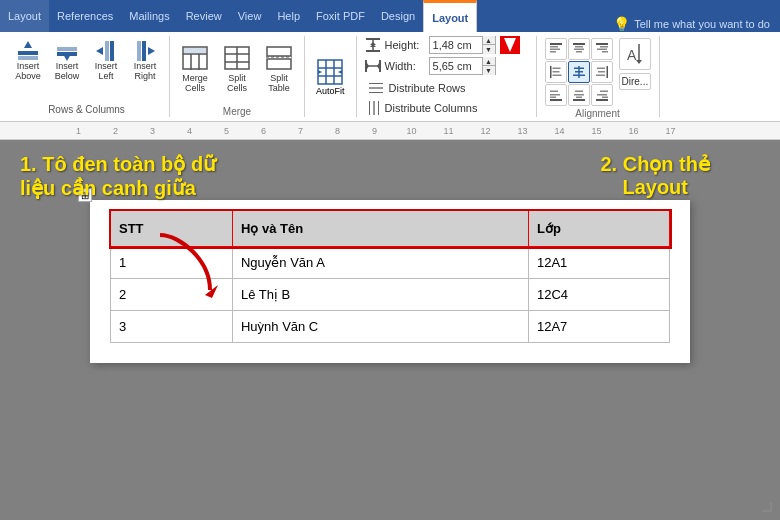 This screenshot has height=520, width=780. Describe the element at coordinates (86, 108) in the screenshot. I see `rows-cols-label: Rows & Columns` at that location.